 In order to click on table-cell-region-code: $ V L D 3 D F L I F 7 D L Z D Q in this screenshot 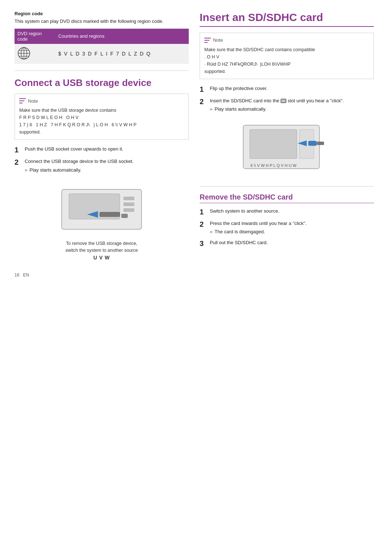, I will do `click(122, 54)`.